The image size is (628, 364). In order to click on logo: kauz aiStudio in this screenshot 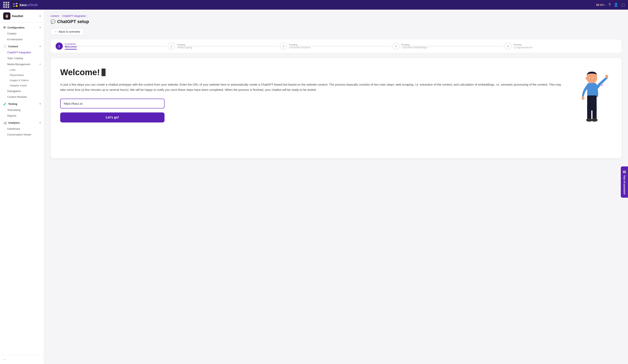, I will do `click(25, 5)`.